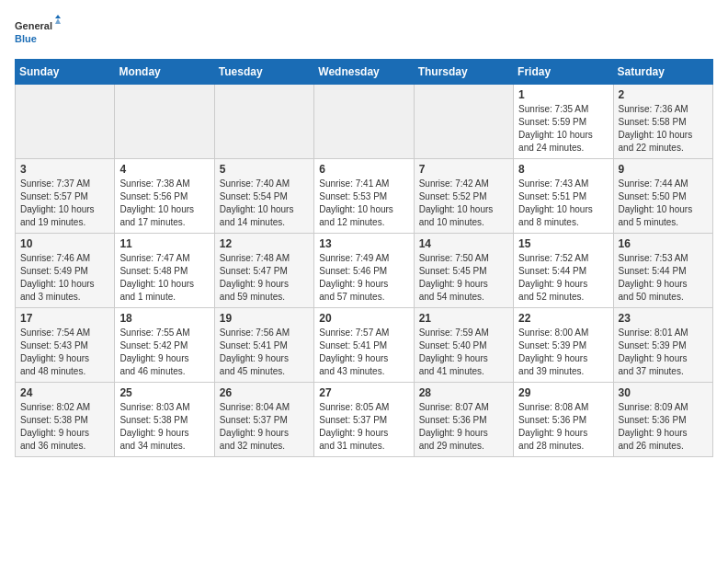  What do you see at coordinates (364, 352) in the screenshot?
I see `day-info: Sunrise: 7:57 AM Sunset: 5:41 PM Dayligh…` at bounding box center [364, 352].